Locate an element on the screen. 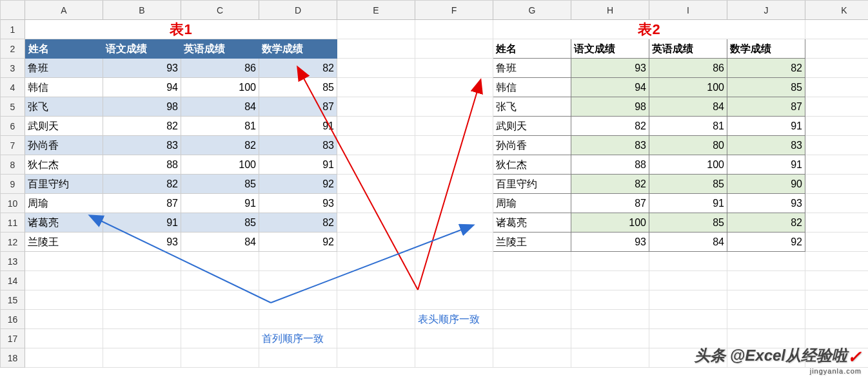 The height and width of the screenshot is (380, 868). t2-r5-c1: 88 is located at coordinates (610, 165).